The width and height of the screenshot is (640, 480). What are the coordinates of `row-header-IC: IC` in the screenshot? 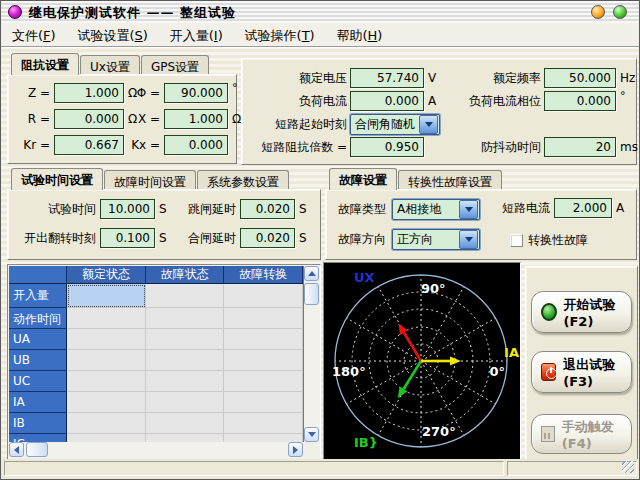 It's located at (38, 438).